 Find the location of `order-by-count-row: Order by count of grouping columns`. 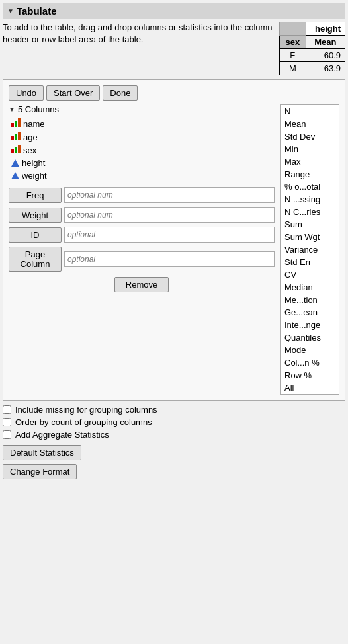

order-by-count-row: Order by count of grouping columns is located at coordinates (174, 422).